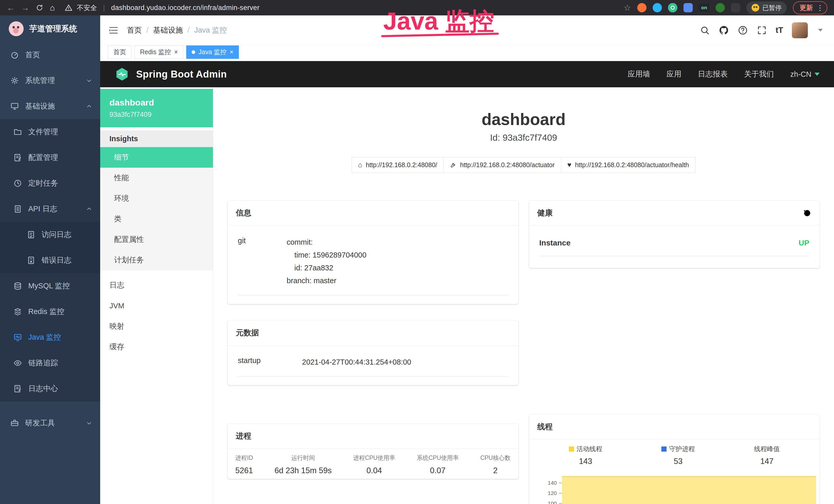 Image resolution: width=834 pixels, height=504 pixels. What do you see at coordinates (181, 74) in the screenshot?
I see `sba-brand-title: Spring Boot Admin` at bounding box center [181, 74].